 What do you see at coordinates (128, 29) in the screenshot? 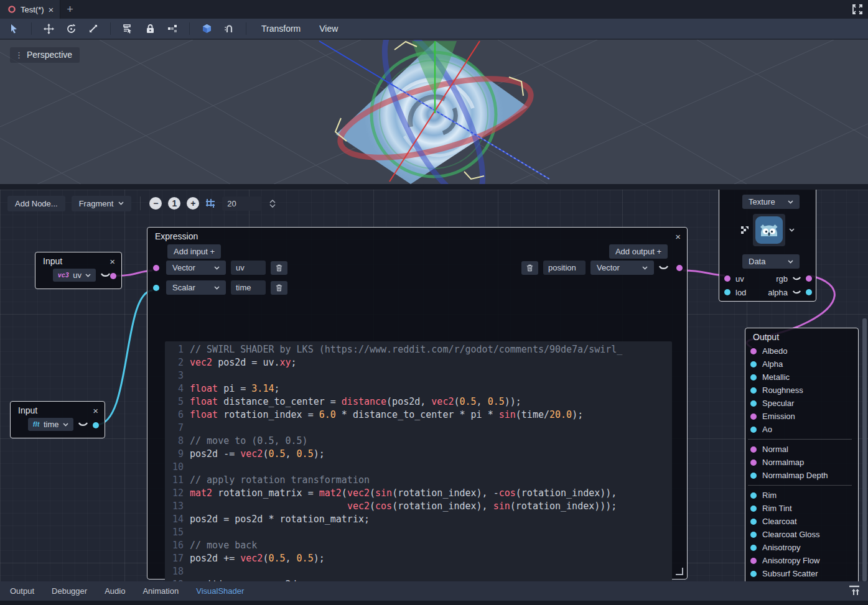
I see `list-select-tool-button` at bounding box center [128, 29].